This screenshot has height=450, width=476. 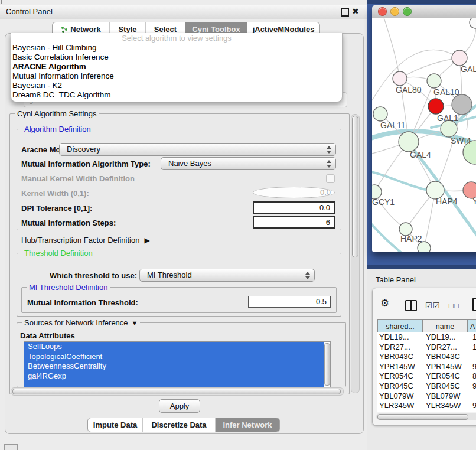 What do you see at coordinates (474, 201) in the screenshot?
I see `node-label: Y` at bounding box center [474, 201].